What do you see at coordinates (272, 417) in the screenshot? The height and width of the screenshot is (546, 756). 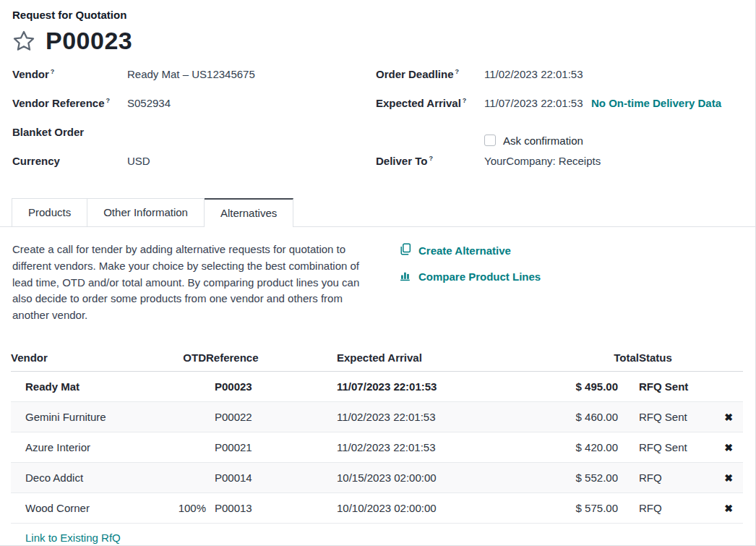 I see `cell-reference: P00022` at bounding box center [272, 417].